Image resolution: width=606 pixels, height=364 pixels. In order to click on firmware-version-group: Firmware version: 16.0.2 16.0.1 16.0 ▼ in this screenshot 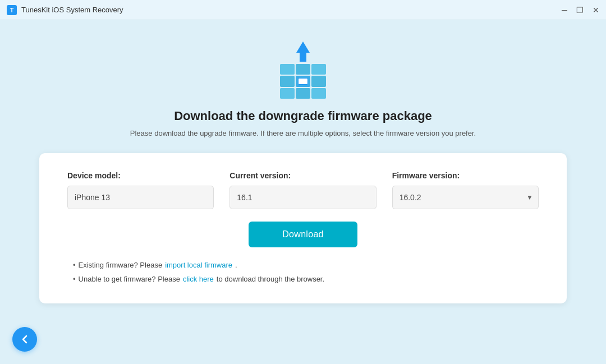, I will do `click(466, 190)`.